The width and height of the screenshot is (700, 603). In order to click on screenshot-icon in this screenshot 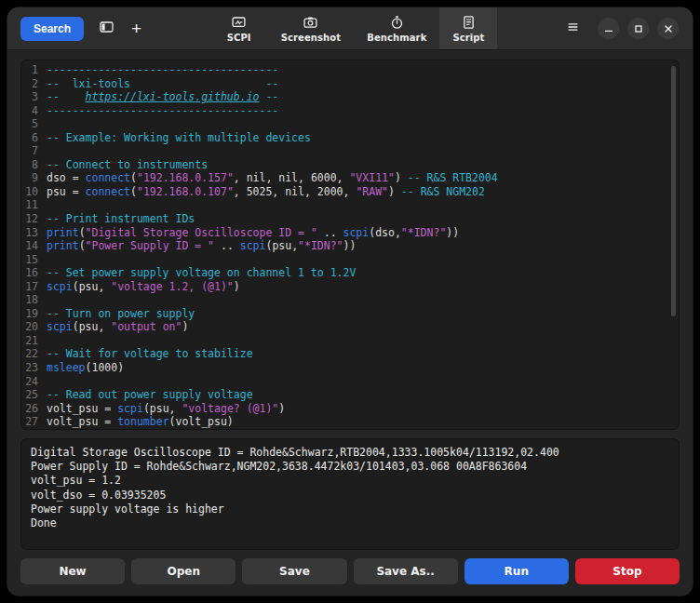, I will do `click(311, 22)`.